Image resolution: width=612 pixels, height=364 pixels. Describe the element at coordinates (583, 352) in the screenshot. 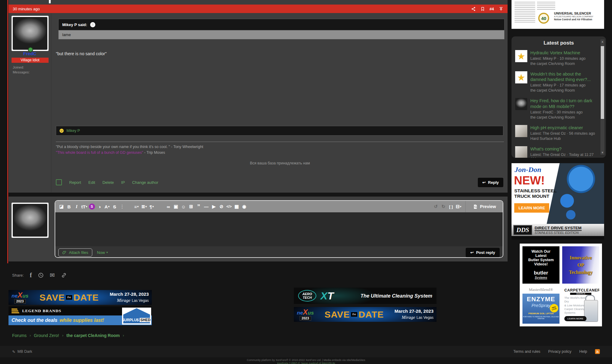

I see `help-link: Help` at that location.